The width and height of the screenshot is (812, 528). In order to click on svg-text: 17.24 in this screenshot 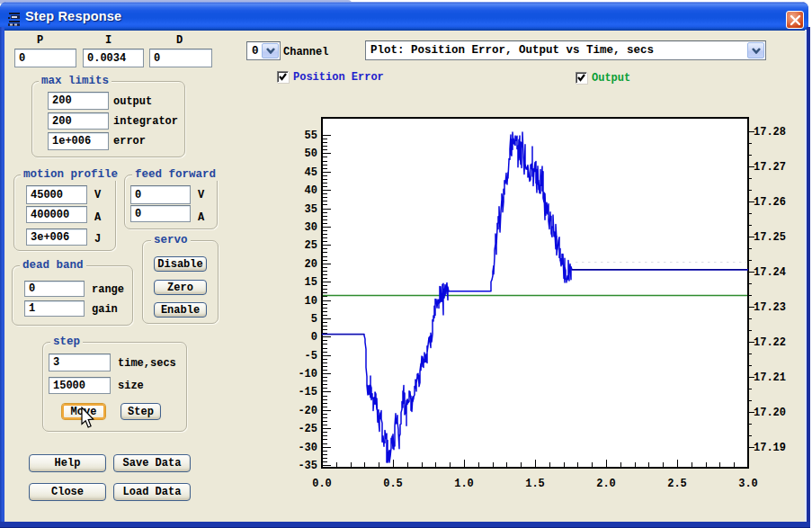, I will do `click(770, 273)`.